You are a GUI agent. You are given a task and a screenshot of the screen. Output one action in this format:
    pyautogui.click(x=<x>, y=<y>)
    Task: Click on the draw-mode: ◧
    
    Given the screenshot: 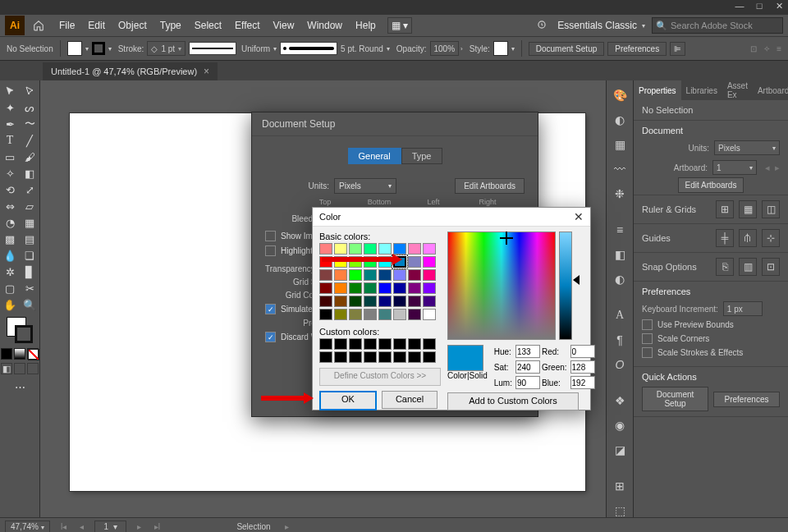 What is the action you would take?
    pyautogui.click(x=7, y=369)
    